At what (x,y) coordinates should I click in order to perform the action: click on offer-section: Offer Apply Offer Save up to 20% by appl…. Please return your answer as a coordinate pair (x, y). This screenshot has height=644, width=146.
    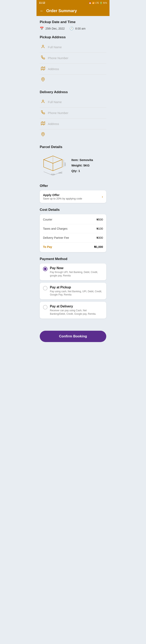
    Looking at the image, I should click on (73, 194).